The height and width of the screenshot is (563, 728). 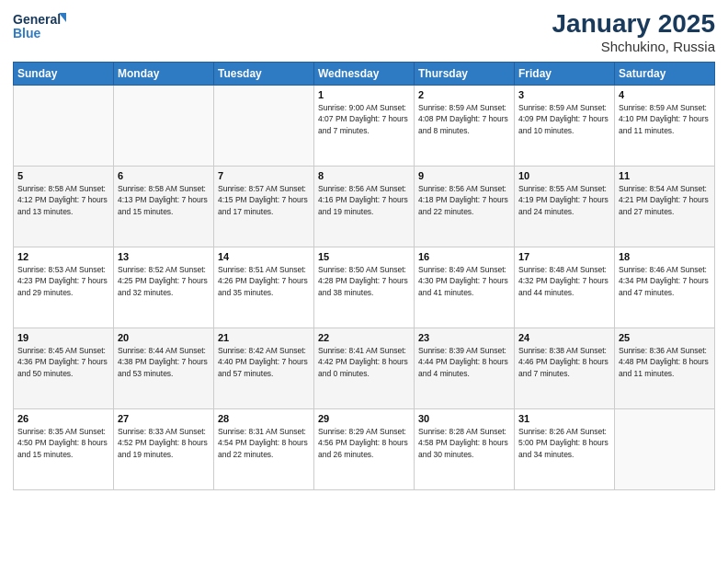 I want to click on day-number: 9, so click(x=464, y=176).